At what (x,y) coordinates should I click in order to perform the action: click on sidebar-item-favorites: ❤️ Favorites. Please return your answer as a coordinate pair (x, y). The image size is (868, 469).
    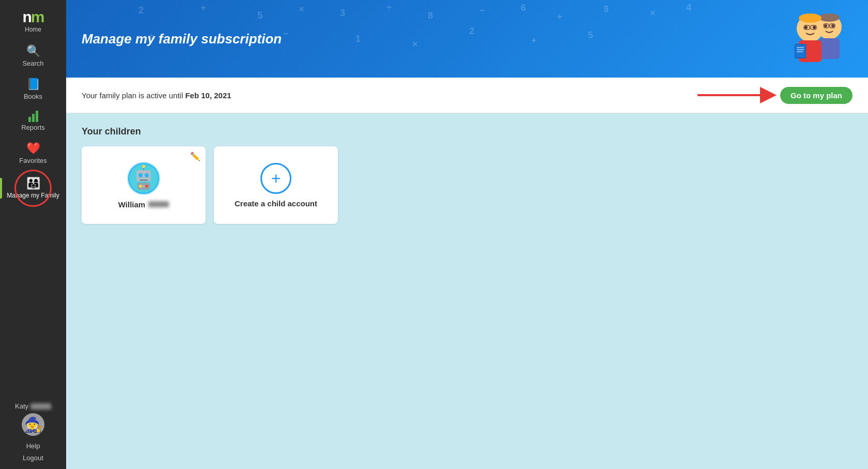
    Looking at the image, I should click on (33, 153).